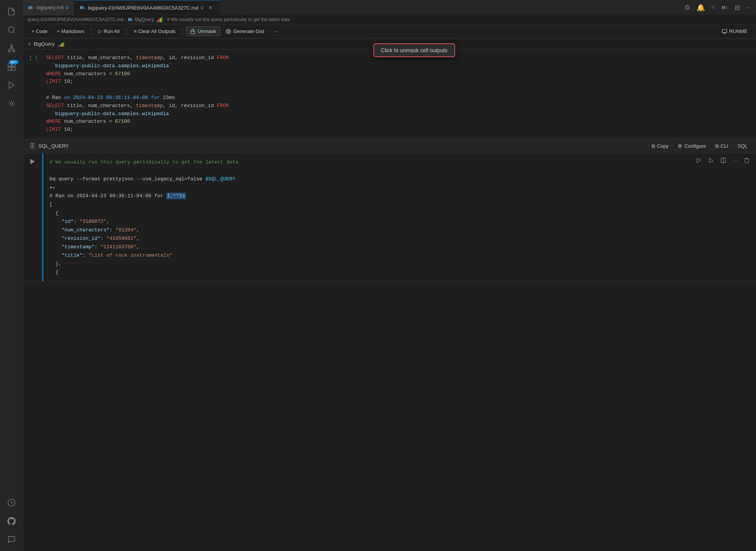 The width and height of the screenshot is (756, 551). Describe the element at coordinates (12, 276) in the screenshot. I see `sidebar: 1K+` at that location.